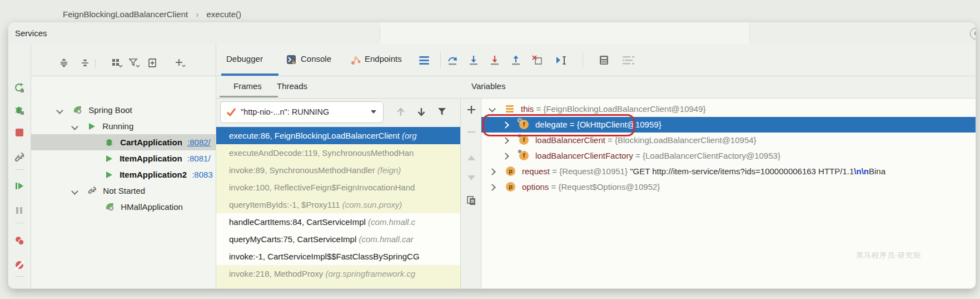 Image resolution: width=980 pixels, height=299 pixels. What do you see at coordinates (471, 200) in the screenshot?
I see `duplicate-watch-icon` at bounding box center [471, 200].